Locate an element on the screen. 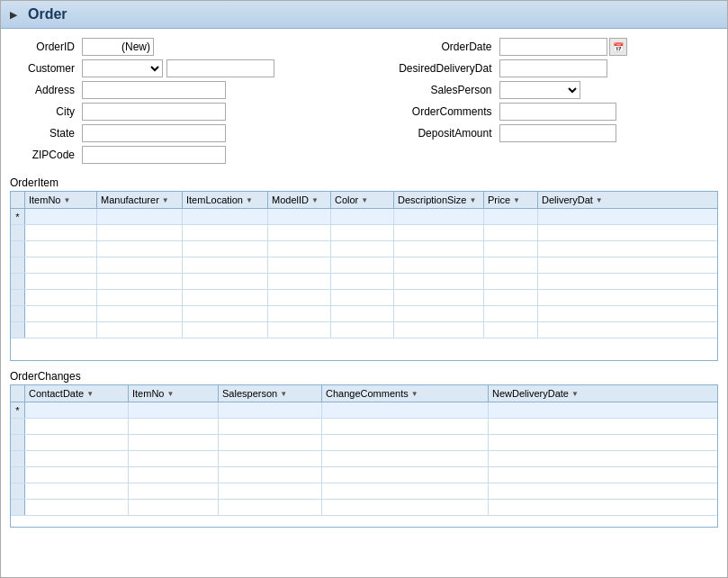  form-left: OrderID Customer Address City State is located at coordinates (183, 103).